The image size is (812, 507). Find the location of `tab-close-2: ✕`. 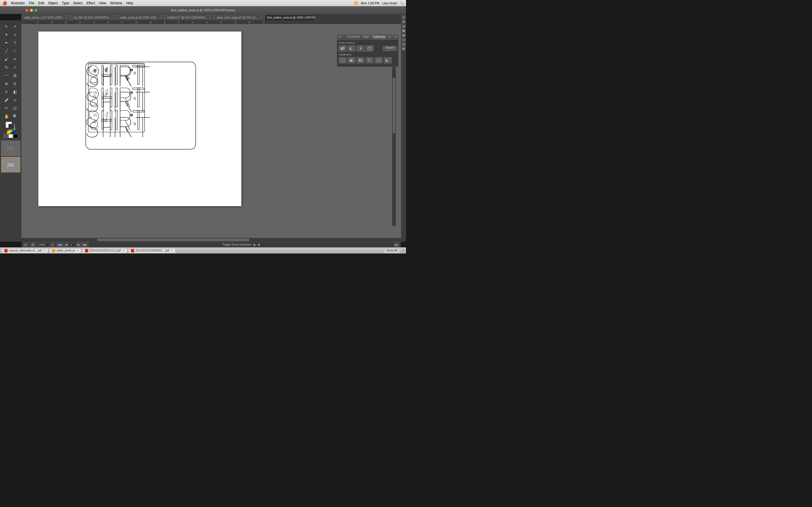

tab-close-2: ✕ is located at coordinates (161, 18).